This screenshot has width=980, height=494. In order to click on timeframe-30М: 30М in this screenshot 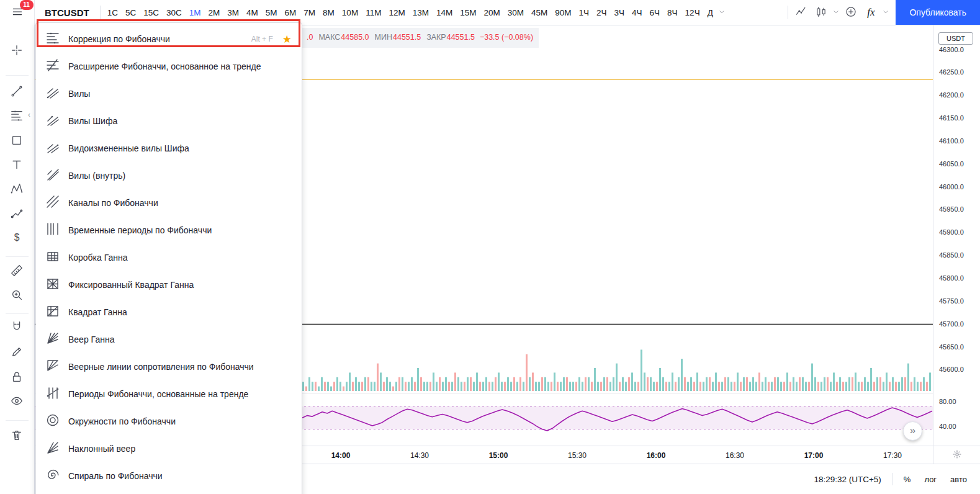, I will do `click(516, 12)`.